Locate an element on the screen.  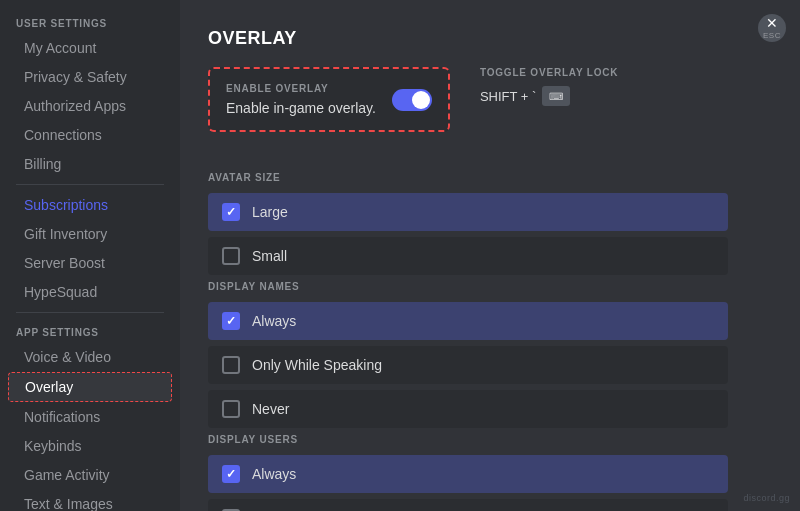
enable-overlay-box: ENABLE OVERLAY Enable in-game overlay. is located at coordinates (329, 100).